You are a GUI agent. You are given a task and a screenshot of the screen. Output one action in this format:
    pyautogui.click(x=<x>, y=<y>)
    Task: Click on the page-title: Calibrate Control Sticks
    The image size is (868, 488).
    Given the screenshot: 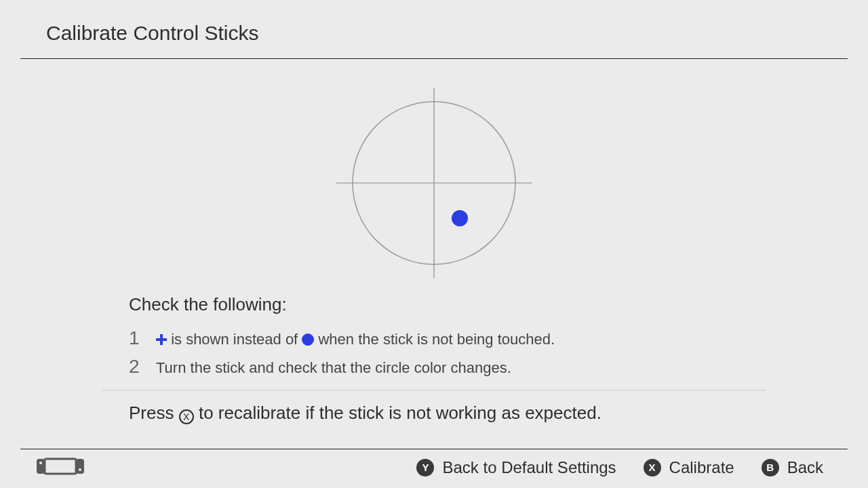 What is the action you would take?
    pyautogui.click(x=447, y=33)
    